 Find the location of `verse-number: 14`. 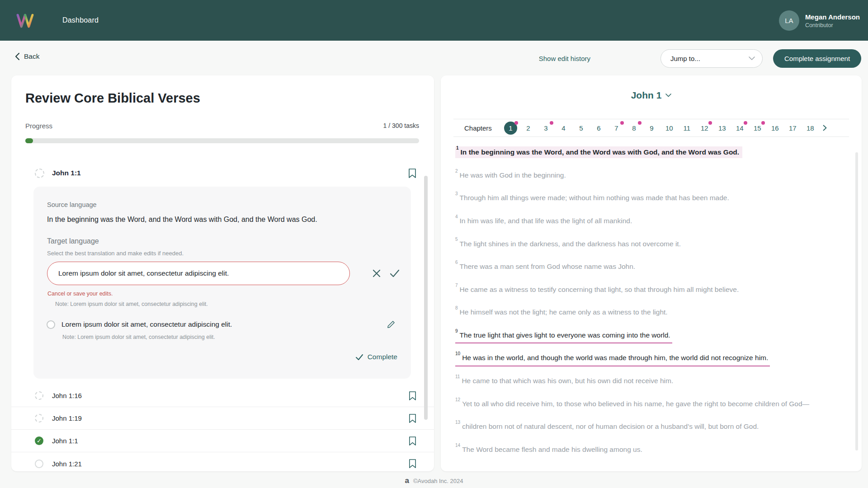

verse-number: 14 is located at coordinates (458, 446).